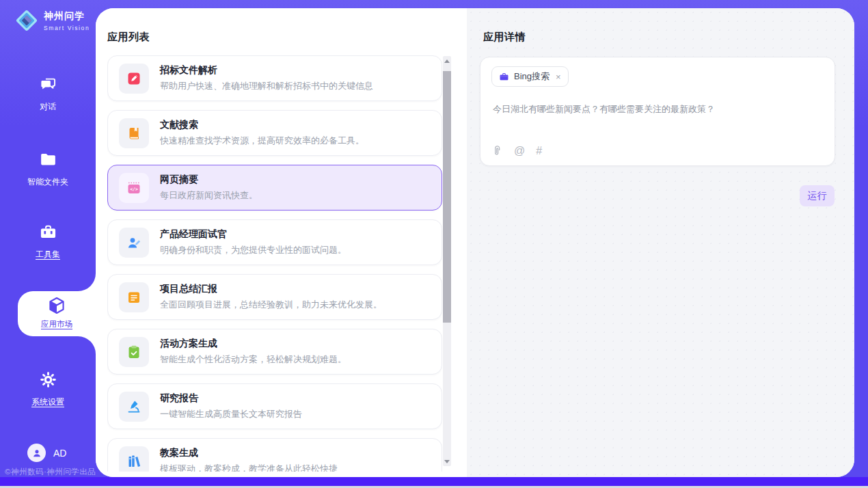 Image resolution: width=868 pixels, height=488 pixels. What do you see at coordinates (27, 21) in the screenshot?
I see `diamond-logo-icon` at bounding box center [27, 21].